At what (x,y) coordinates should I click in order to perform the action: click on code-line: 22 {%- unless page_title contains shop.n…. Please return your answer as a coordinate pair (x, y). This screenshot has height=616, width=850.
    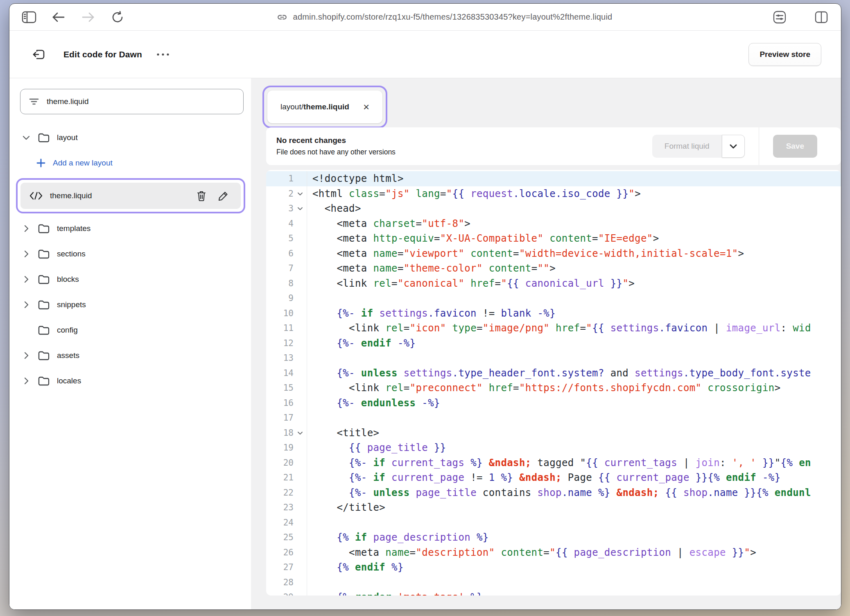
    Looking at the image, I should click on (554, 493).